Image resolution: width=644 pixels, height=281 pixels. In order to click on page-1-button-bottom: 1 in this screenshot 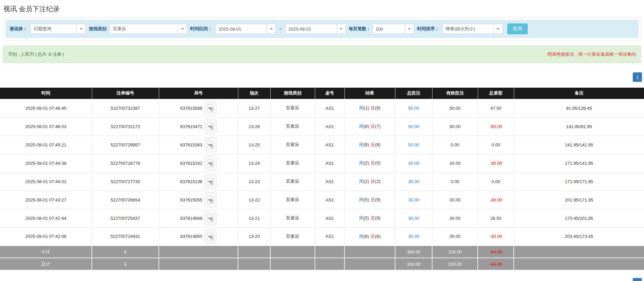, I will do `click(637, 279)`.